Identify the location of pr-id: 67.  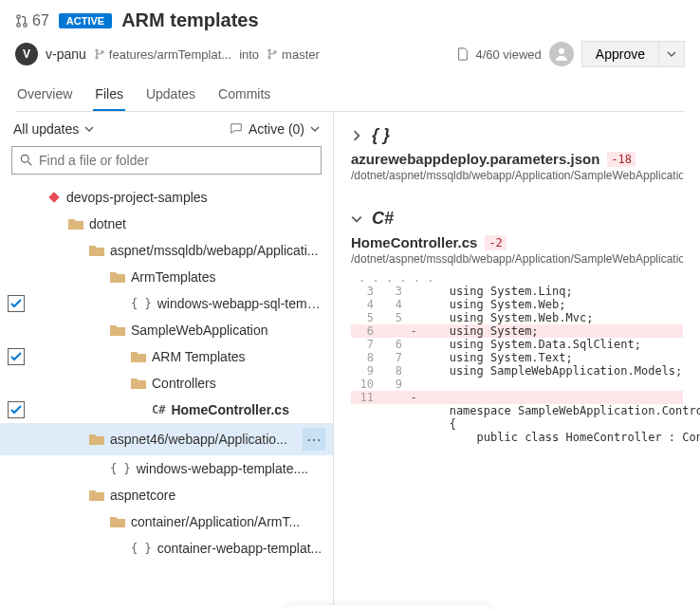
(32, 21).